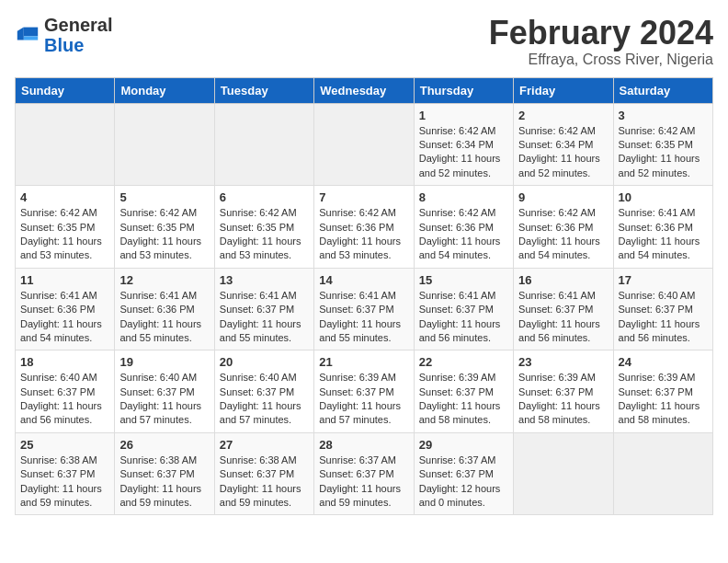 Image resolution: width=728 pixels, height=563 pixels. What do you see at coordinates (265, 445) in the screenshot?
I see `day-number: 27` at bounding box center [265, 445].